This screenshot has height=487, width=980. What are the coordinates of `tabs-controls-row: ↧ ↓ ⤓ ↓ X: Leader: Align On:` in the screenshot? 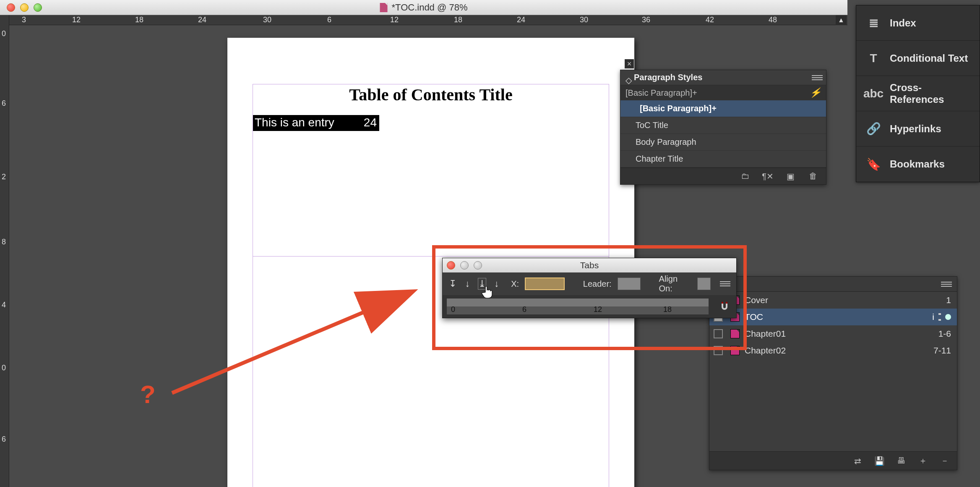 It's located at (589, 284).